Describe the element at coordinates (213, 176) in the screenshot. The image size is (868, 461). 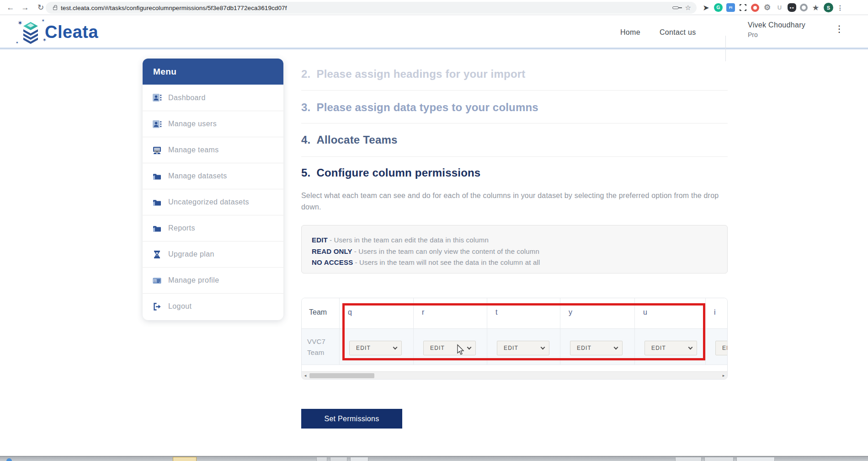
I see `sidebar-item-manage-datasets: Manage datasets` at that location.